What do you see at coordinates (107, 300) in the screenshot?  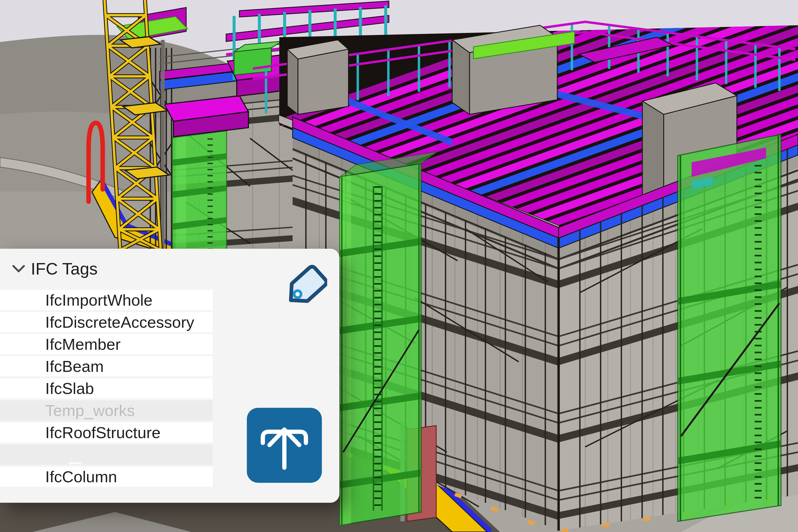 I see `tag-row: IfcImportWhole` at bounding box center [107, 300].